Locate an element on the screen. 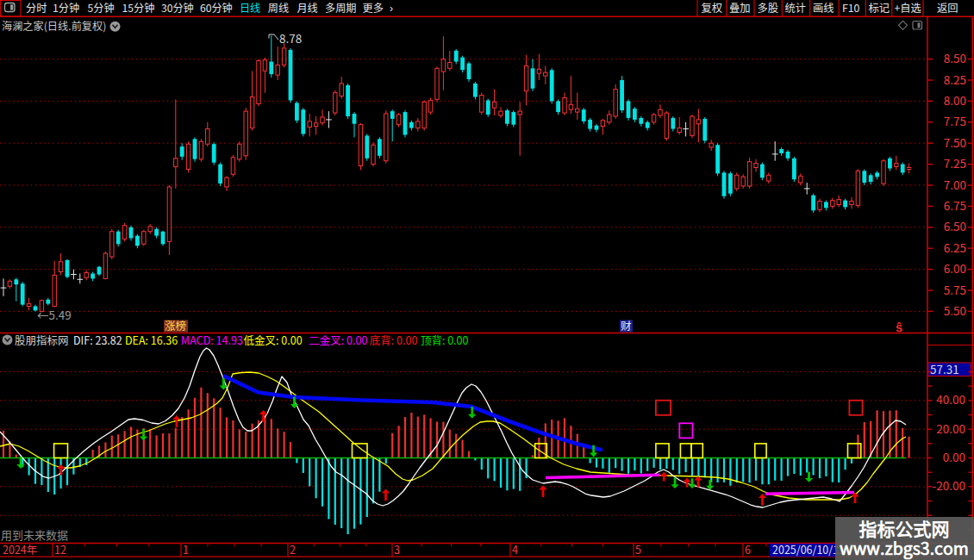  svg-text: 统计 is located at coordinates (796, 8).